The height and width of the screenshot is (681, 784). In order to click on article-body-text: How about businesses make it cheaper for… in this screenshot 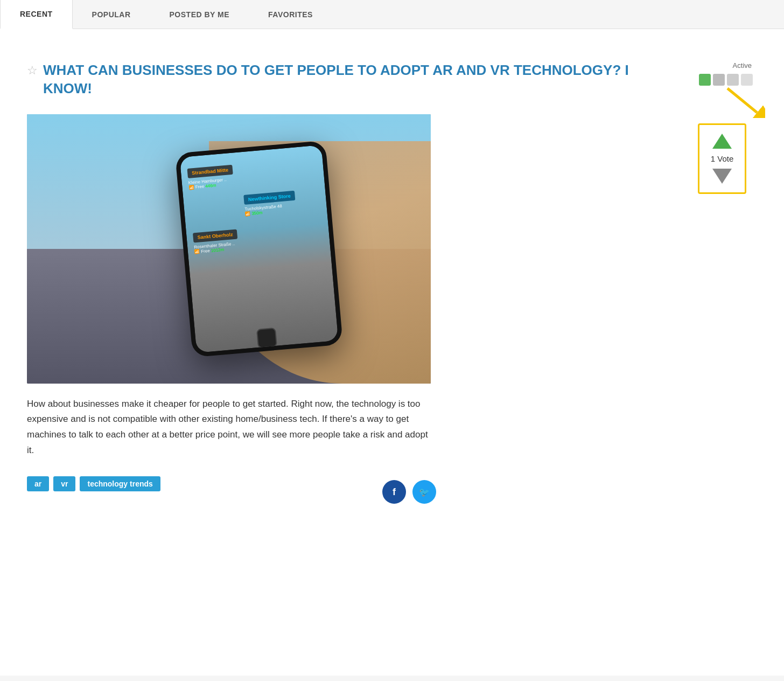, I will do `click(232, 428)`.